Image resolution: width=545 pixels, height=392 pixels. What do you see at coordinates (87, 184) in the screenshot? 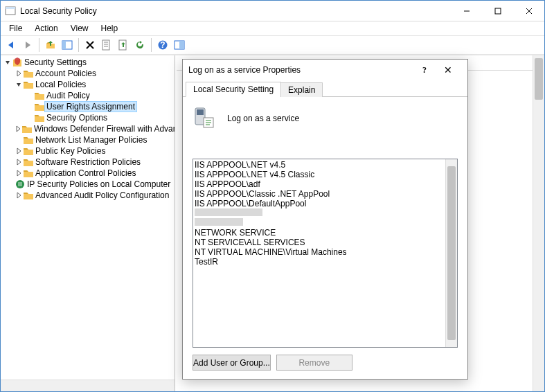
I see `tree-item: IP Security Policies on Local Computer` at bounding box center [87, 184].